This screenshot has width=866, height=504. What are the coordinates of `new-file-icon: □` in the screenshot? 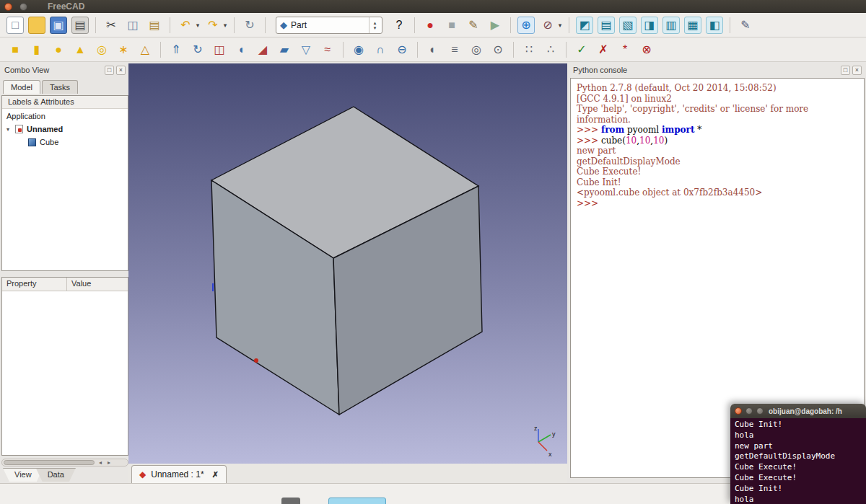 It's located at (15, 25).